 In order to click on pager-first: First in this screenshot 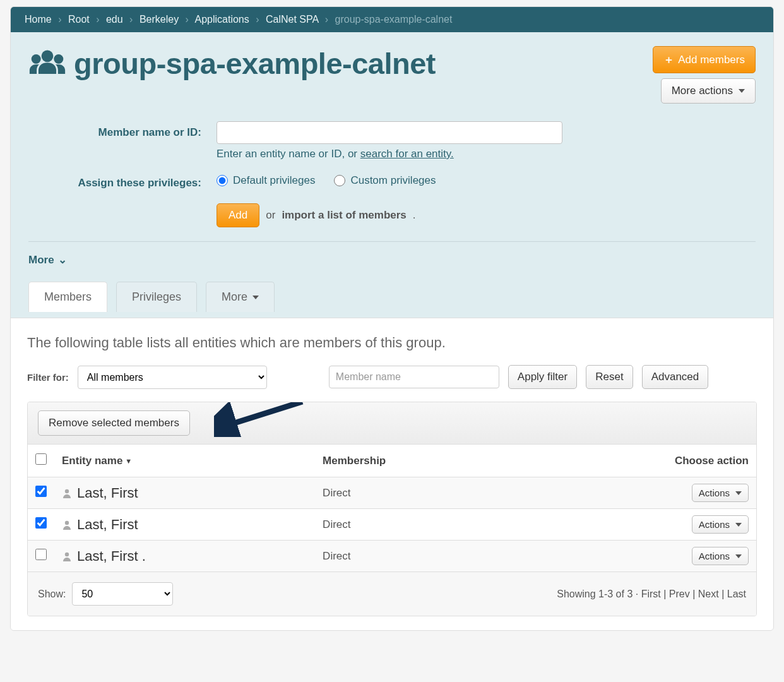, I will do `click(651, 594)`.